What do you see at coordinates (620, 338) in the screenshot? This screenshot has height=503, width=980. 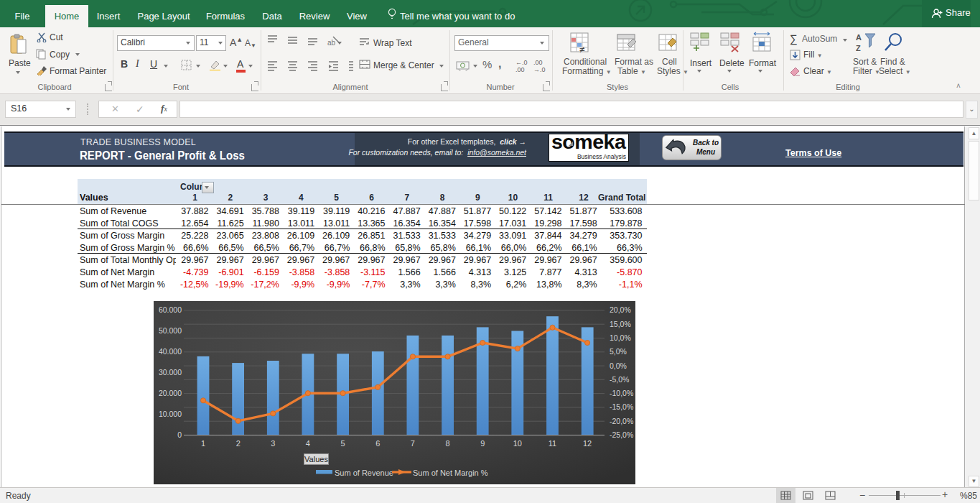 I see `svg-text: 10,0%` at bounding box center [620, 338].